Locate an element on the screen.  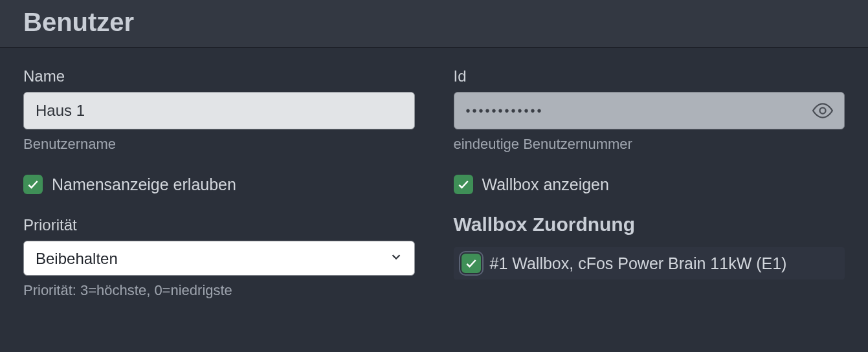
allow-name-display-row: Namensanzeige erlauben is located at coordinates (219, 184).